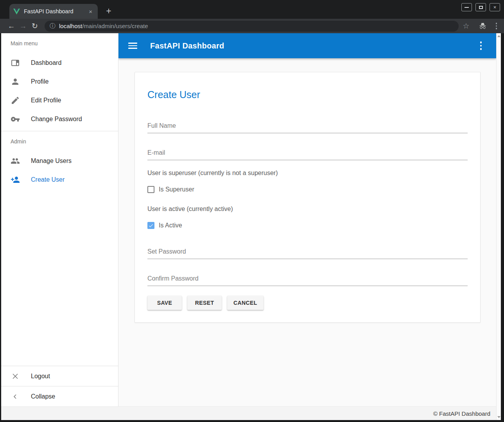  I want to click on active-note: User is active (currently active), so click(307, 209).